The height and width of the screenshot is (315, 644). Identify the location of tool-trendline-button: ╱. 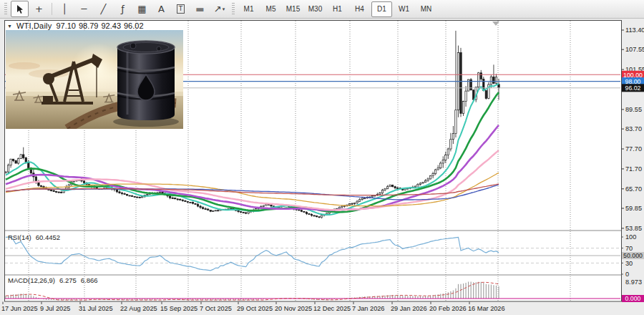
(103, 9).